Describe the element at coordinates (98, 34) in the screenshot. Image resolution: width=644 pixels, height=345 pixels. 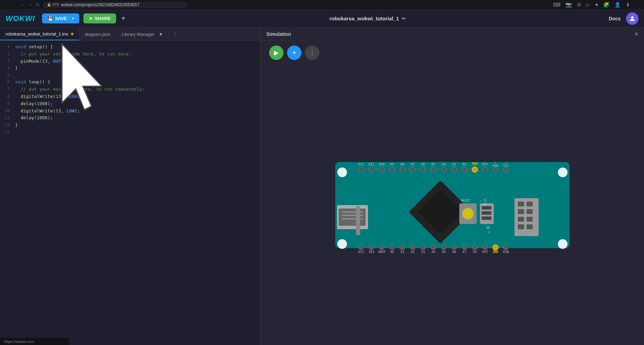
I see `tab-diagram: diagram.json` at that location.